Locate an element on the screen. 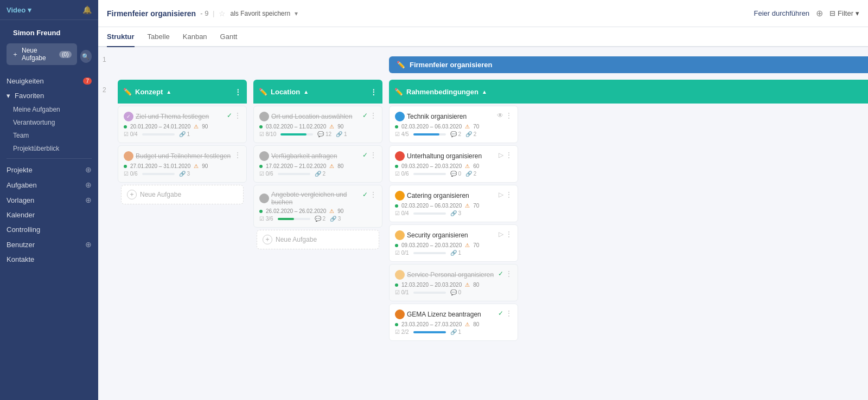 The image size is (868, 400). task-card: GEMA Lizenz beantragen ✓ ⋮ 23.03.2020 – … is located at coordinates (454, 322).